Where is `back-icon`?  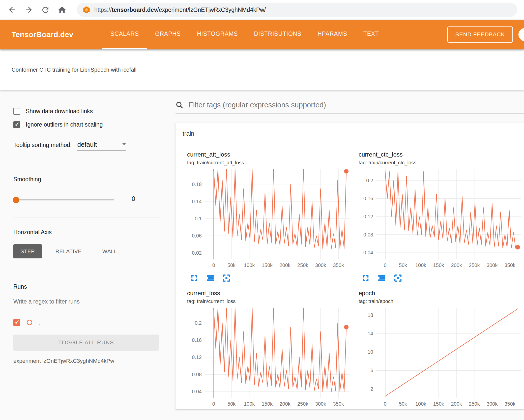 back-icon is located at coordinates (12, 10).